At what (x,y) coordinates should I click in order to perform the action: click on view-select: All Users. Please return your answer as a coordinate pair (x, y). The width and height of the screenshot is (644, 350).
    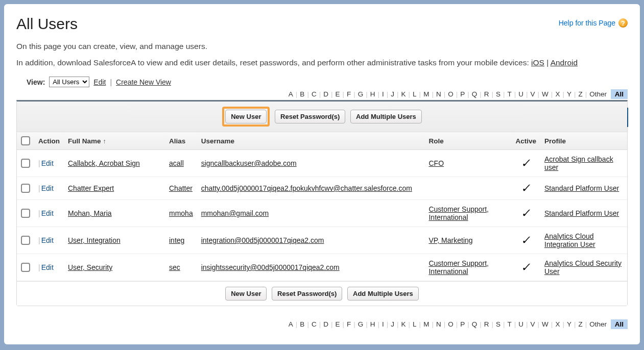
    Looking at the image, I should click on (69, 82).